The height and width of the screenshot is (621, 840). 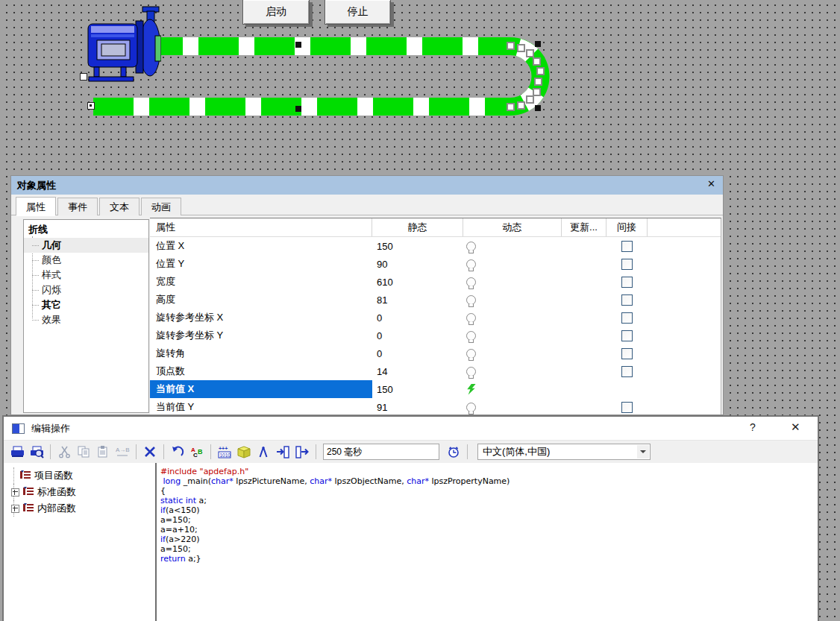 I want to click on property-row: 高度81, so click(x=436, y=300).